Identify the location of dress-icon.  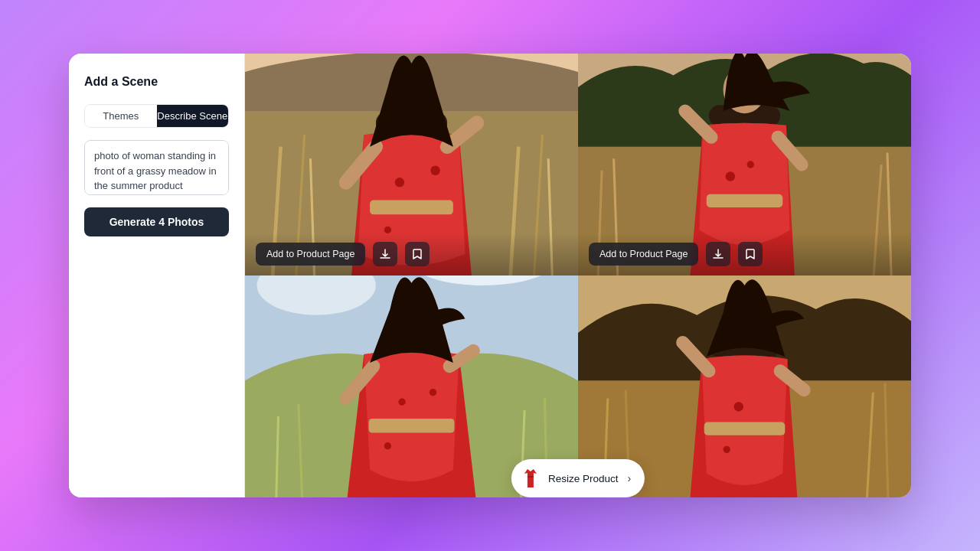
(531, 478).